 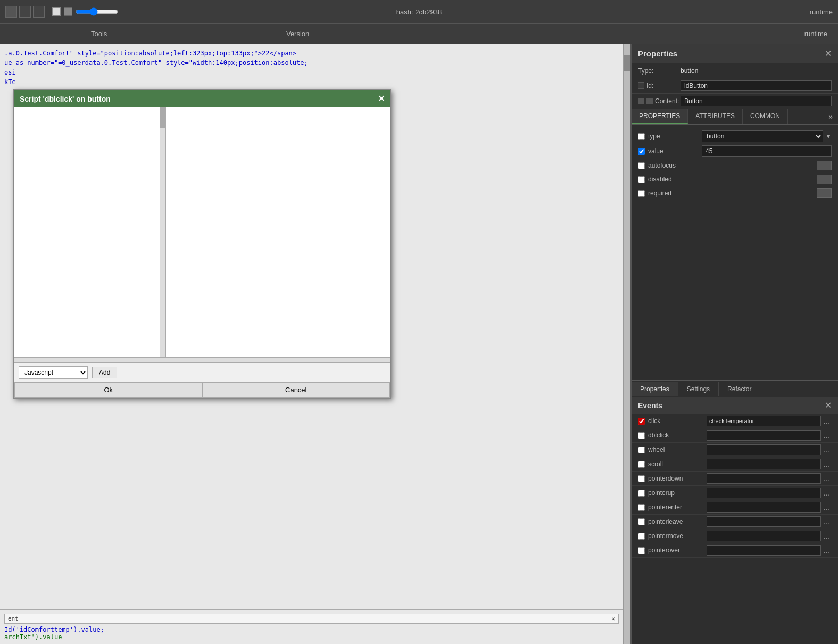 I want to click on disabled-checkbox, so click(x=642, y=180).